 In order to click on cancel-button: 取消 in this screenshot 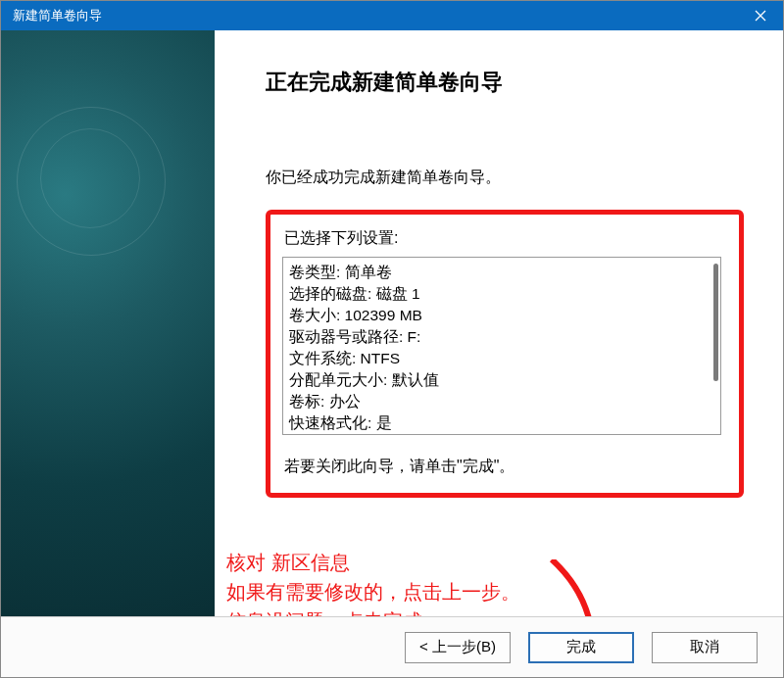, I will do `click(705, 648)`.